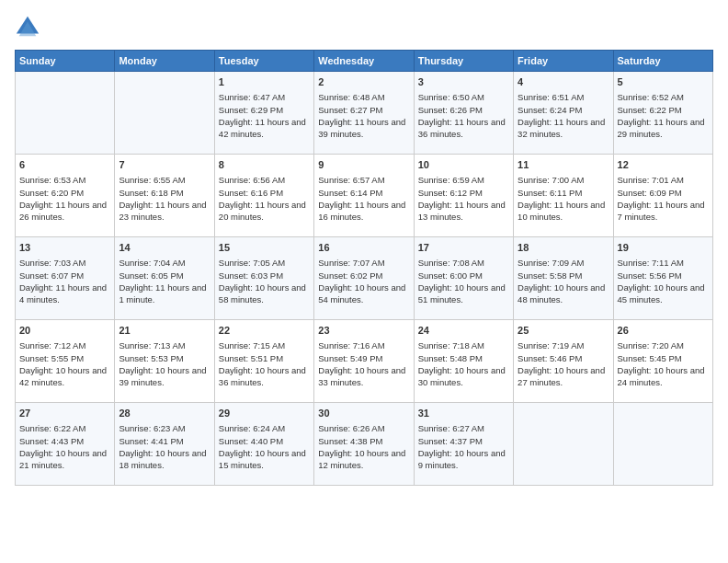 The height and width of the screenshot is (563, 728). What do you see at coordinates (364, 362) in the screenshot?
I see `calendar-week-row: 20Sunrise: 7:12 AM Sunset: 5:55 PM Dayli…` at bounding box center [364, 362].